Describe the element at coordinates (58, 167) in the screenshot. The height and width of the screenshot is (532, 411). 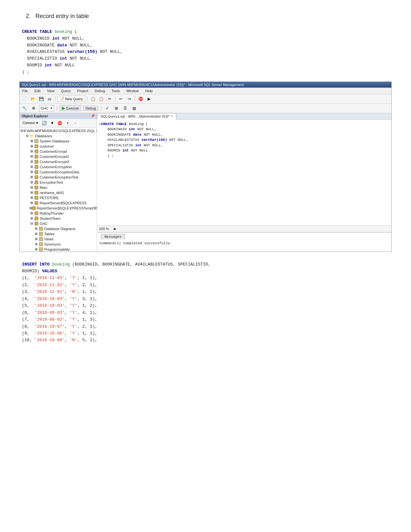
I see `list-item: ⊞ CustomerEncryption` at that location.